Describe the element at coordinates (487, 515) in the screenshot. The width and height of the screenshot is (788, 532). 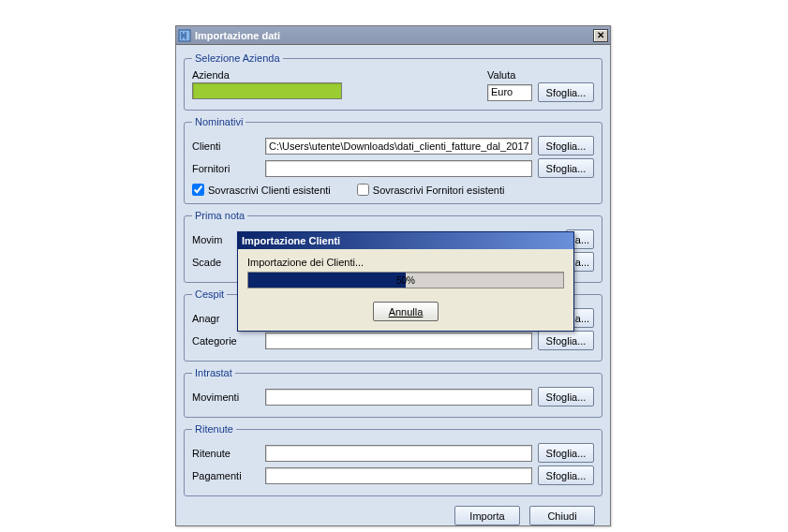
I see `importa-button: Importa` at that location.